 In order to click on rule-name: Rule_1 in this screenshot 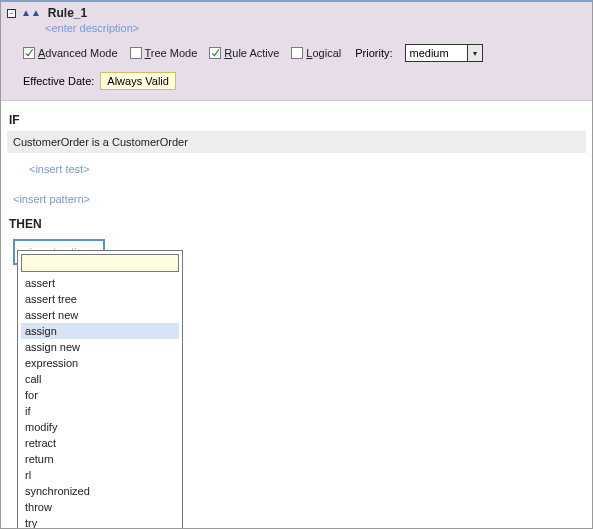, I will do `click(66, 13)`.